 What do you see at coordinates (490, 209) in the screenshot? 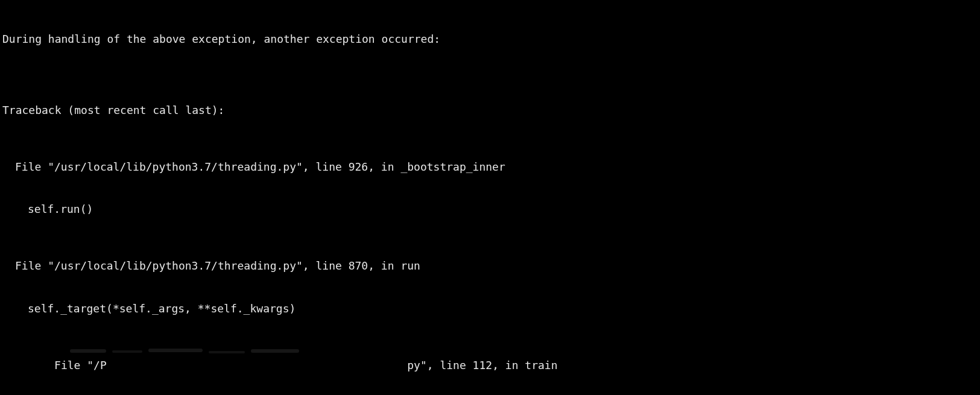
I see `frame-code-1: self.run()` at bounding box center [490, 209].